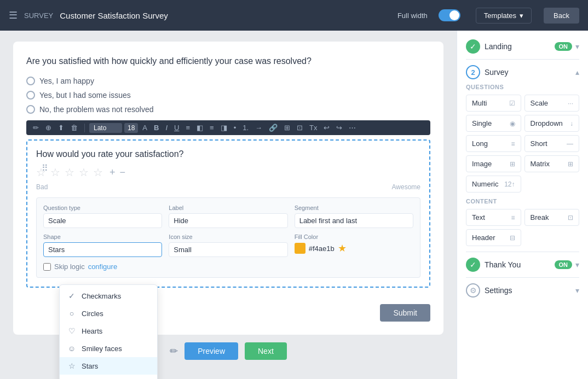  Describe the element at coordinates (228, 172) in the screenshot. I see `scale-stars: ☆ ☆ ☆ ☆ ☆ + −` at that location.